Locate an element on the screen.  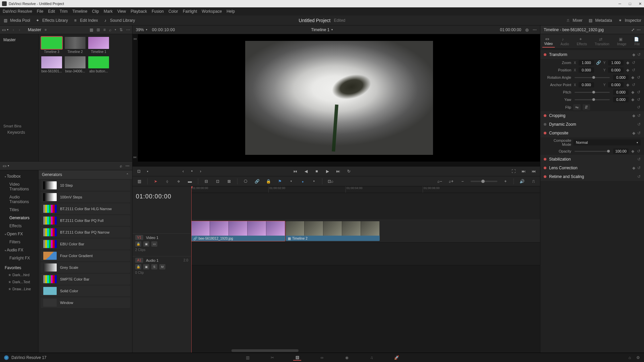
generator-item: Grey Scale is located at coordinates (85, 267).